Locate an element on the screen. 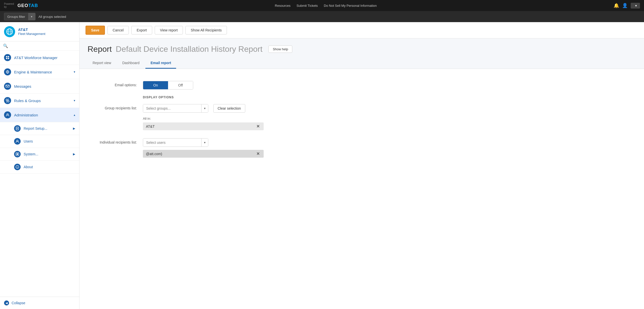 This screenshot has height=309, width=644. sidebar-item-engine-maintenance: Engine & Maintenance ▾ is located at coordinates (40, 72).